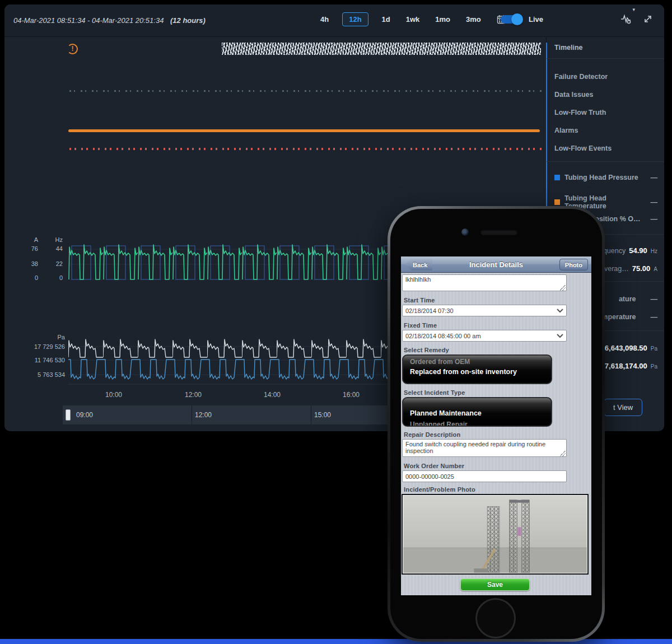 This screenshot has width=672, height=644. I want to click on sidebar-item-alarms: Alarms, so click(606, 130).